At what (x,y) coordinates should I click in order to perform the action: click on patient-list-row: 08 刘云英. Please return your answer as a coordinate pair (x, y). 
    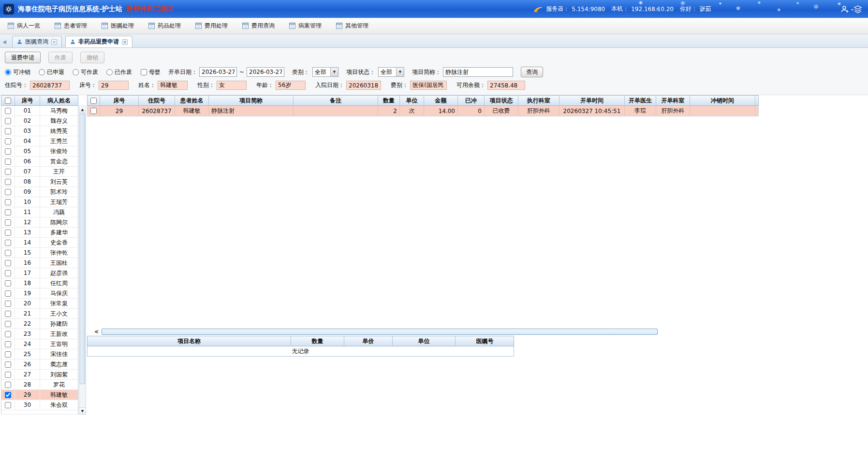
    Looking at the image, I should click on (40, 182).